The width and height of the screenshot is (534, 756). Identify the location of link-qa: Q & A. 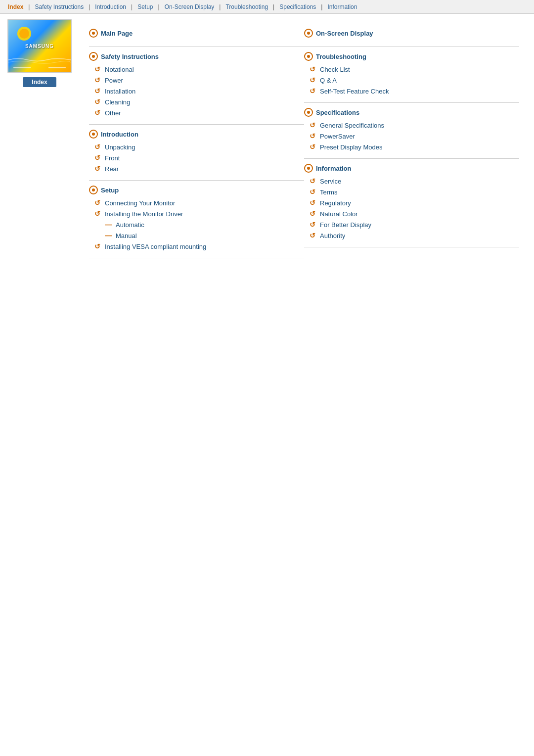
(328, 80).